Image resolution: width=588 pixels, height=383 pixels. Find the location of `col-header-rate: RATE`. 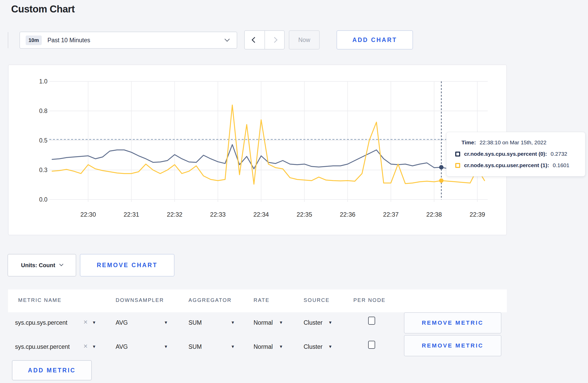

col-header-rate: RATE is located at coordinates (262, 300).